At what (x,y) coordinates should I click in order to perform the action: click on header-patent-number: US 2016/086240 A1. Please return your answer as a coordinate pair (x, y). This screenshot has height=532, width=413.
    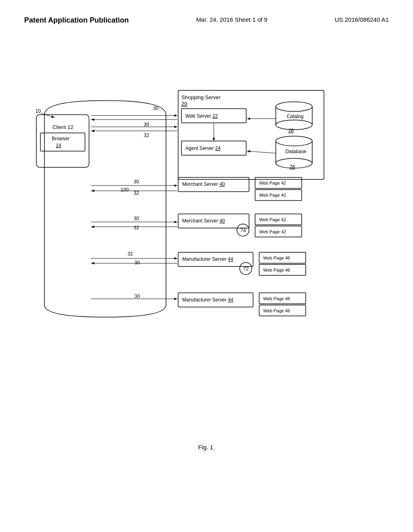
    Looking at the image, I should click on (362, 19).